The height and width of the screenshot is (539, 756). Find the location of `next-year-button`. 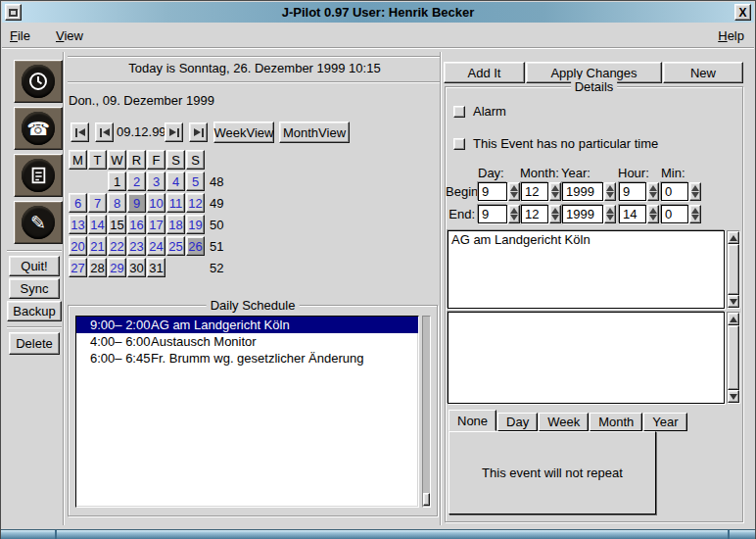

next-year-button is located at coordinates (198, 132).